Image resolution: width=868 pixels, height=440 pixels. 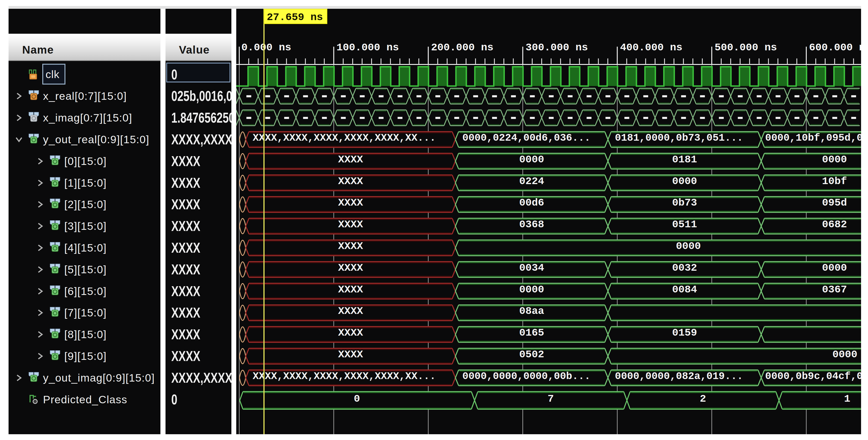 I want to click on svg-text: 0682, so click(x=834, y=225).